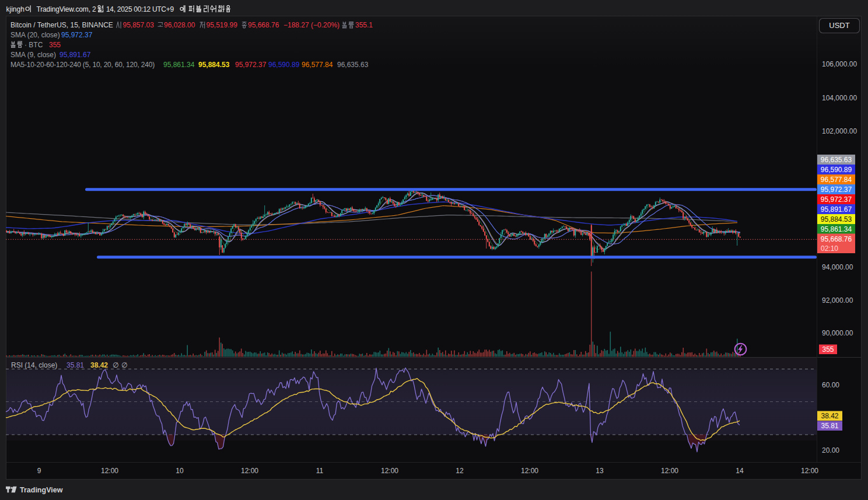 Image resolution: width=868 pixels, height=500 pixels. I want to click on svg-text: 95,857.03, so click(139, 25).